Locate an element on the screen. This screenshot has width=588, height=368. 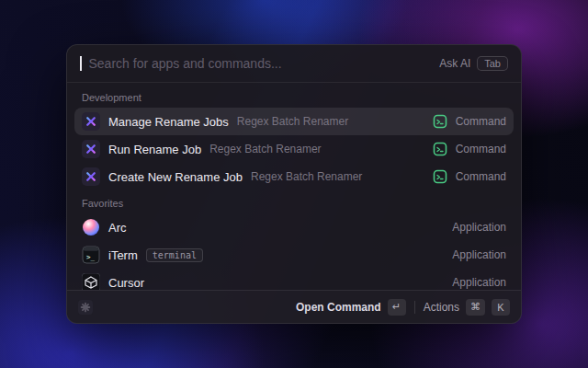
cmd-key-badge: ⌘ is located at coordinates (476, 307).